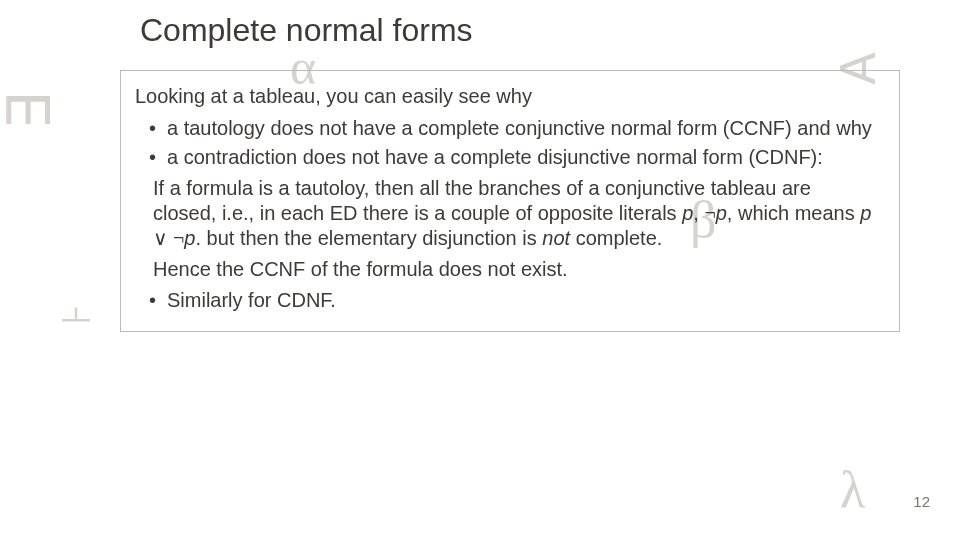 The width and height of the screenshot is (960, 540). Describe the element at coordinates (306, 30) in the screenshot. I see `slide-title: Complete normal forms` at that location.